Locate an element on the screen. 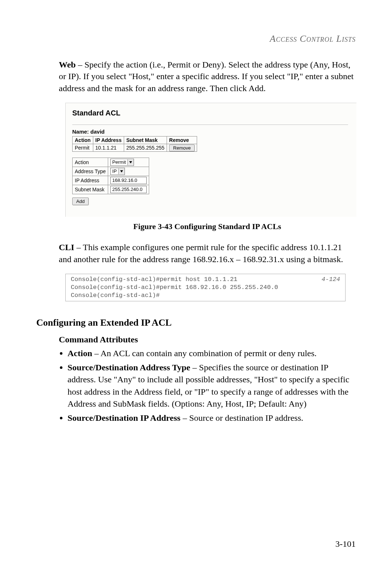 This screenshot has width=392, height=570. rule-table: Action IP Address Subnet Mask Remove Per… is located at coordinates (135, 144).